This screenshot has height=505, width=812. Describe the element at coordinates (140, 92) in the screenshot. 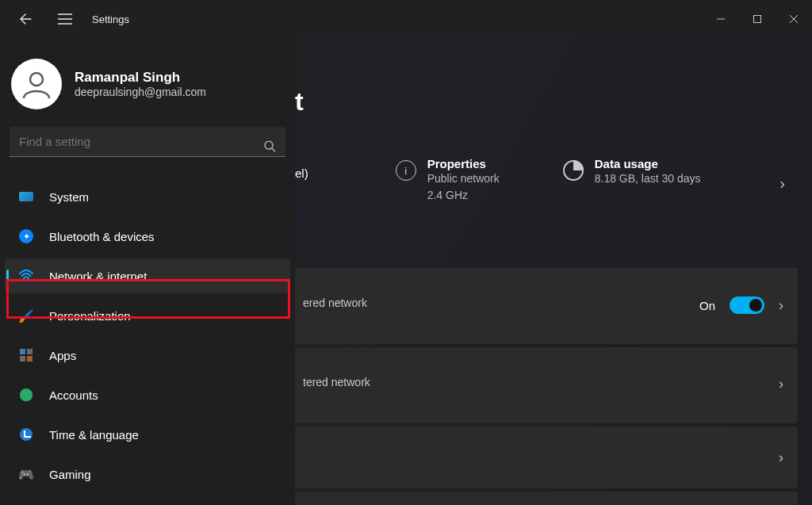

I see `account-email: deepraulsingh@gmail.com` at that location.